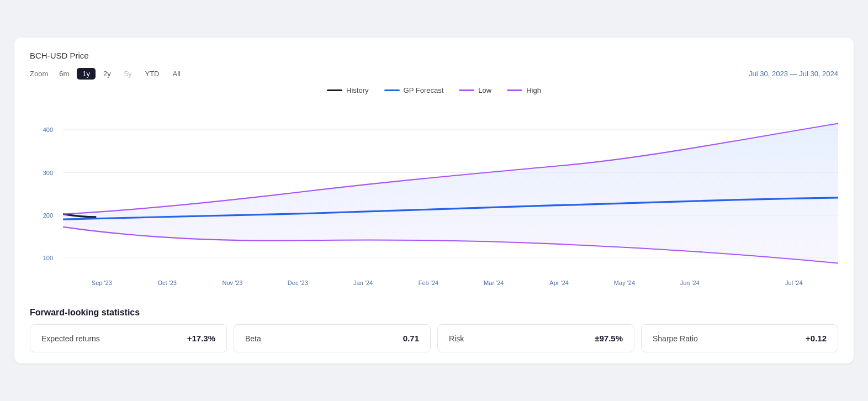  Describe the element at coordinates (740, 338) in the screenshot. I see `stat-sharpe-ratio: Sharpe Ratio +0.12` at that location.